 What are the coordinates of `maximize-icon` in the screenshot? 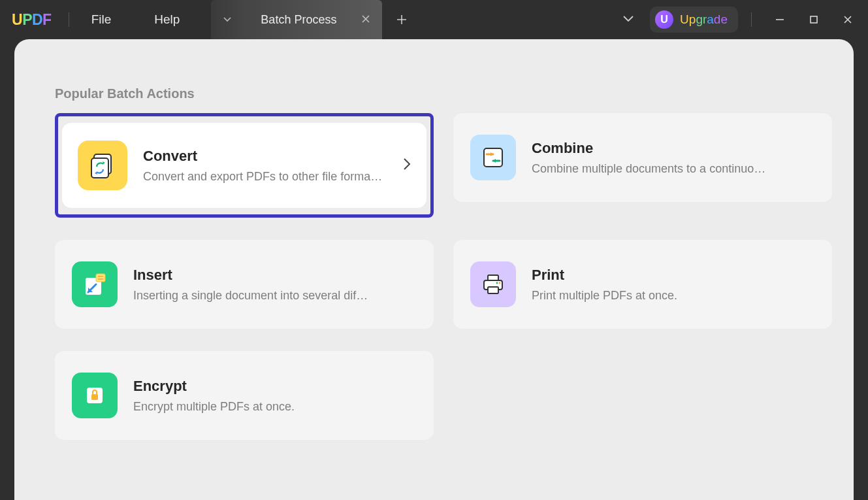 It's located at (814, 20).